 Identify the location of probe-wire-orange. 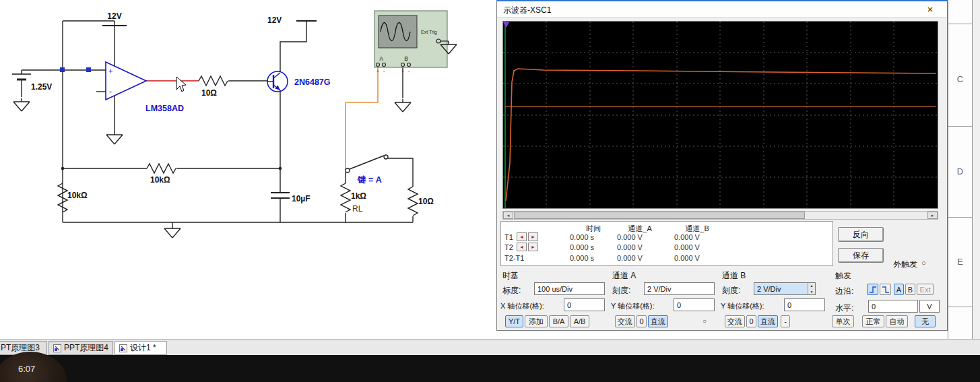
(362, 118).